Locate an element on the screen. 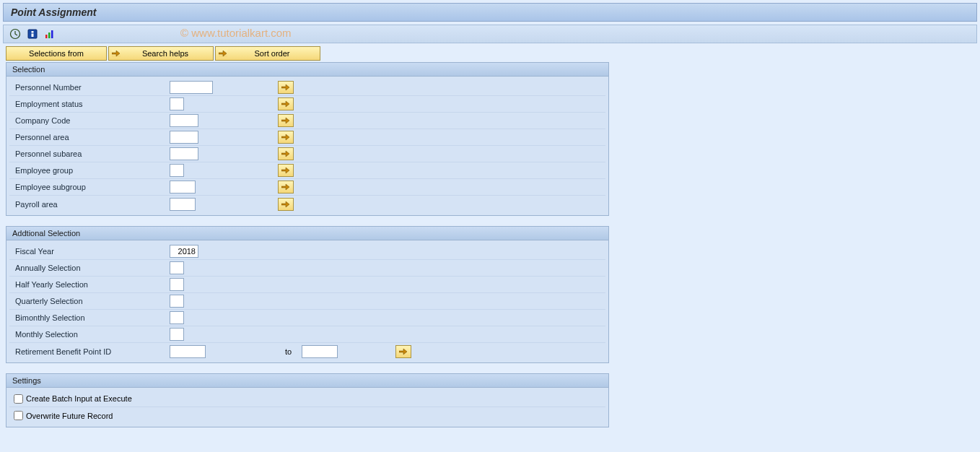 This screenshot has width=980, height=452. overwrite-future-record-label: Overwrite Future Record is located at coordinates (69, 416).